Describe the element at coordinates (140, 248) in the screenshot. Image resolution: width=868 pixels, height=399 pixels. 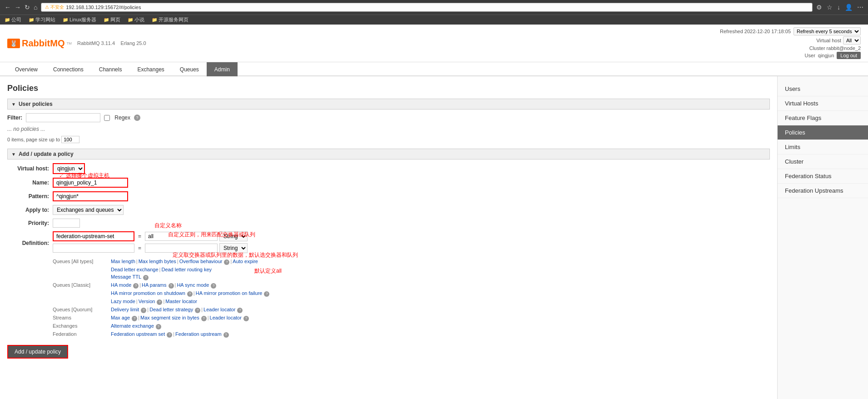
I see `definition-eq-2: =` at that location.